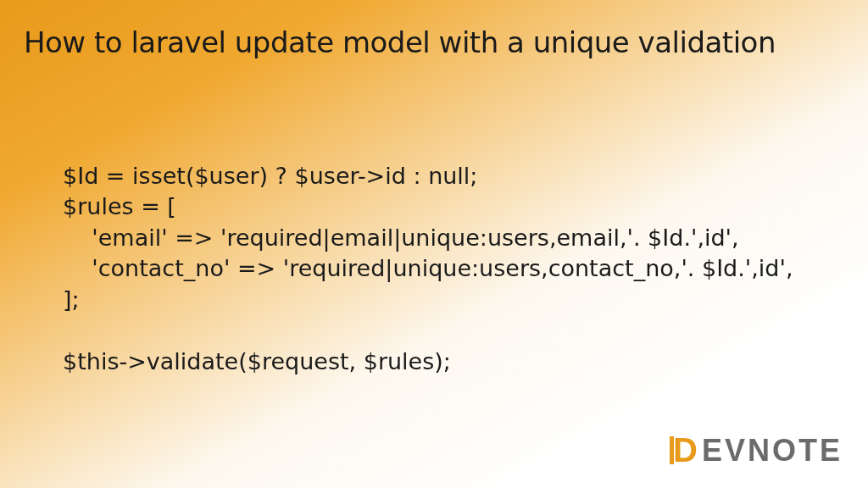 This screenshot has height=488, width=868. Describe the element at coordinates (401, 237) in the screenshot. I see `code-line-3: 'email' => 'required|email|unique:users,…` at that location.